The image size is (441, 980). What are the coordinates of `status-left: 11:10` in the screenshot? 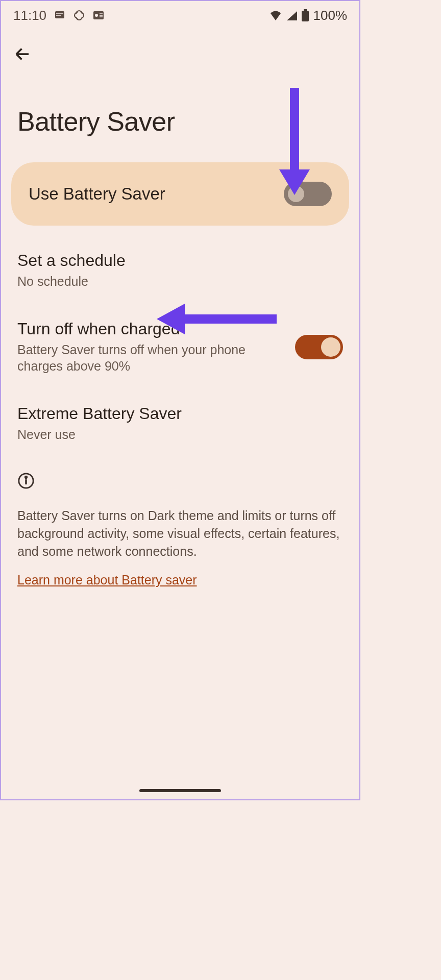 It's located at (59, 15).